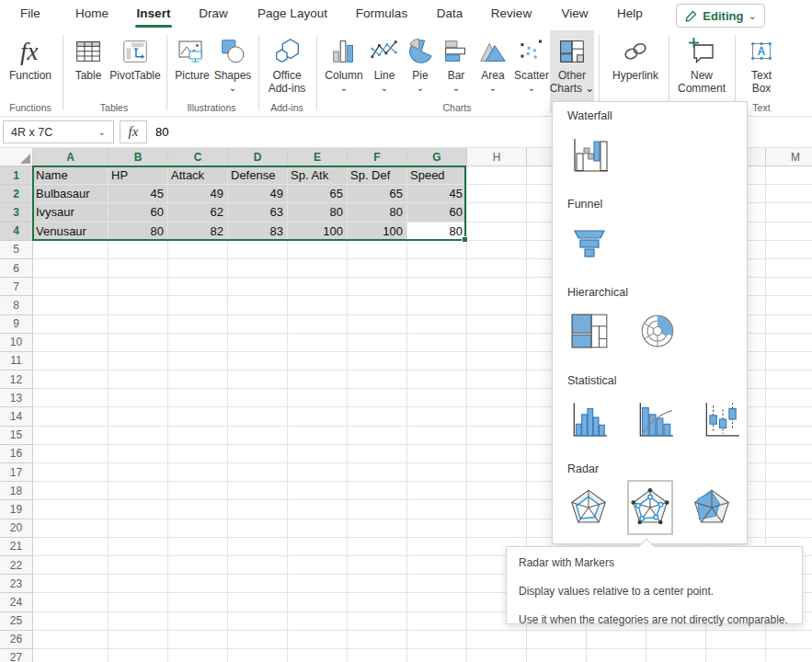  Describe the element at coordinates (30, 13) in the screenshot. I see `menu-item-file: File` at that location.